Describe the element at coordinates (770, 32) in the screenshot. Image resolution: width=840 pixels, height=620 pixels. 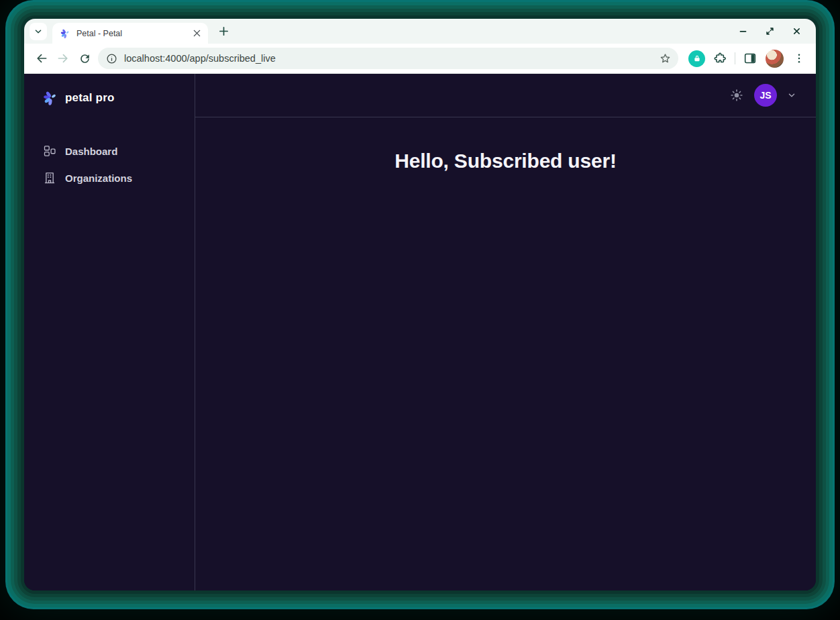
I see `window-controls` at that location.